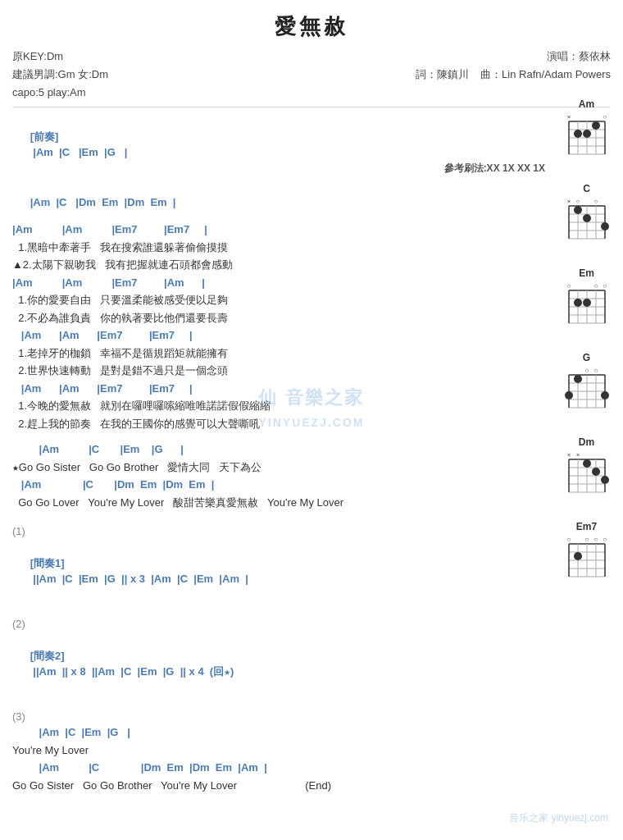 The image size is (623, 840). I want to click on interlude1-line: [間奏1] ||Am |C |Em |G || x 3 |Am |C |Em |…, so click(279, 571).